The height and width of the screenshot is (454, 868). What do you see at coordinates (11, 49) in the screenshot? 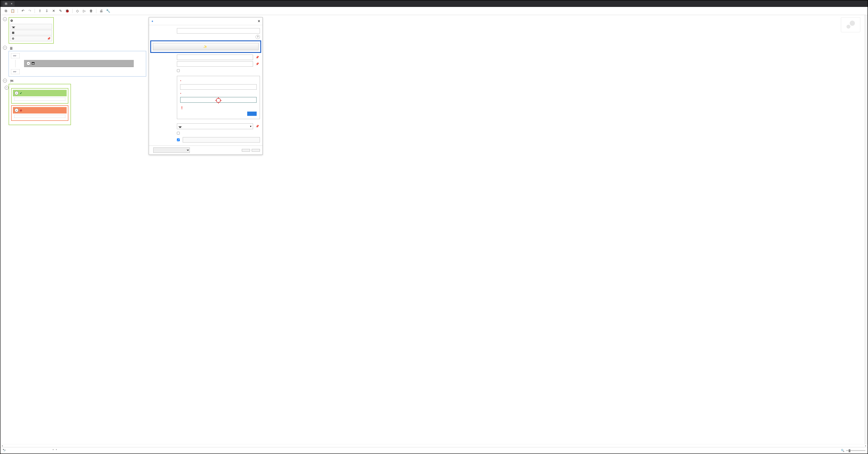
I see `list-icon: ☰` at bounding box center [11, 49].